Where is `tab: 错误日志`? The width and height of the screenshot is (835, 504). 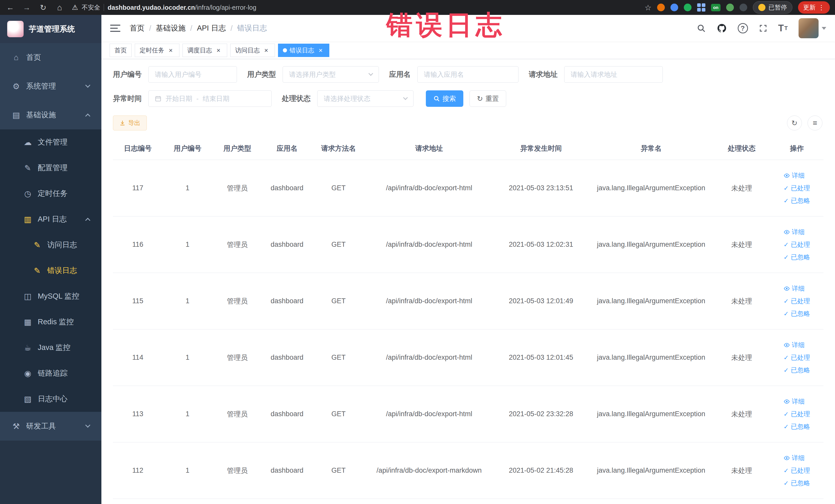 tab: 错误日志 is located at coordinates (304, 50).